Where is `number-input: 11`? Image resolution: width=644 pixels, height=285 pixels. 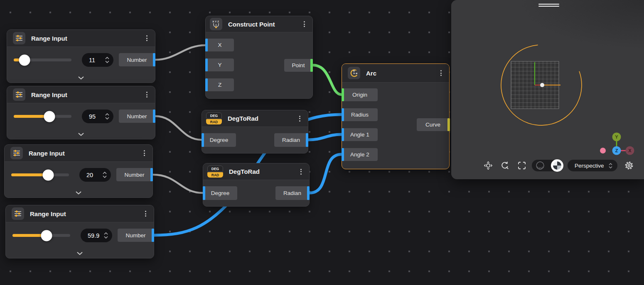
number-input: 11 is located at coordinates (98, 60).